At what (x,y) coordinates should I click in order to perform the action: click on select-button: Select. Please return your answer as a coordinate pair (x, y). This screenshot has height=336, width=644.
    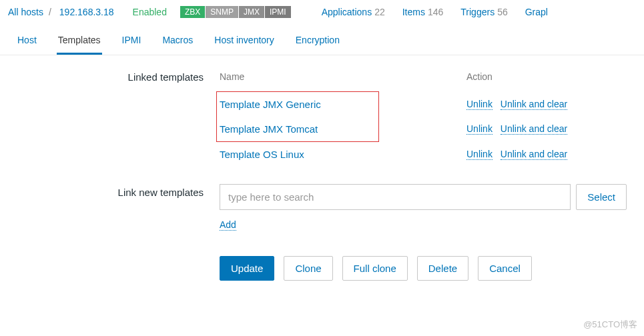
    Looking at the image, I should click on (601, 197).